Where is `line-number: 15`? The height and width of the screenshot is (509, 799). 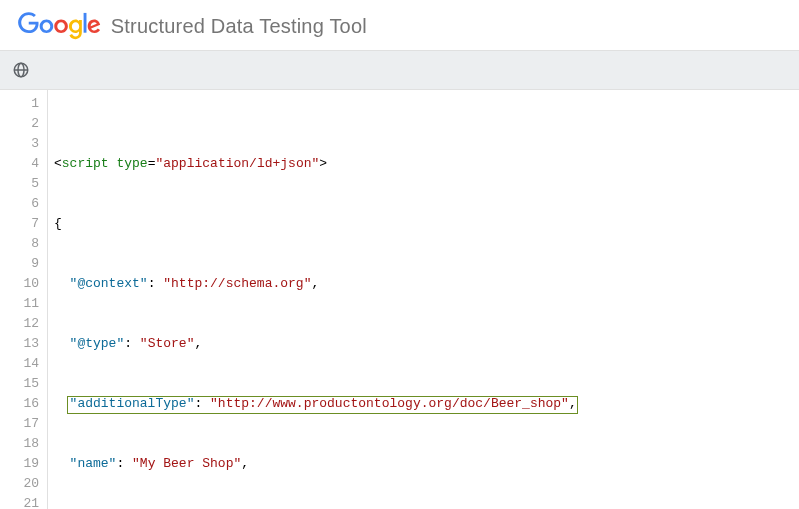 line-number: 15 is located at coordinates (24, 384).